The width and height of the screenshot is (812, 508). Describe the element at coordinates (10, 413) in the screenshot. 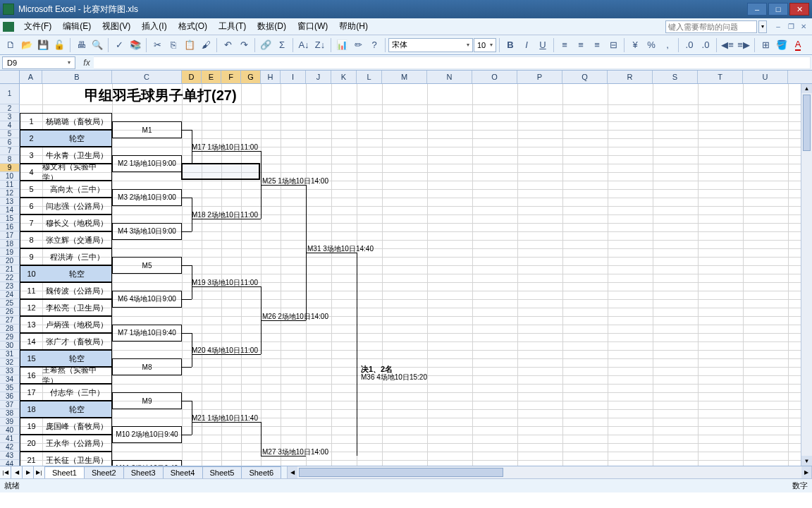

I see `row-header-38: 38` at that location.